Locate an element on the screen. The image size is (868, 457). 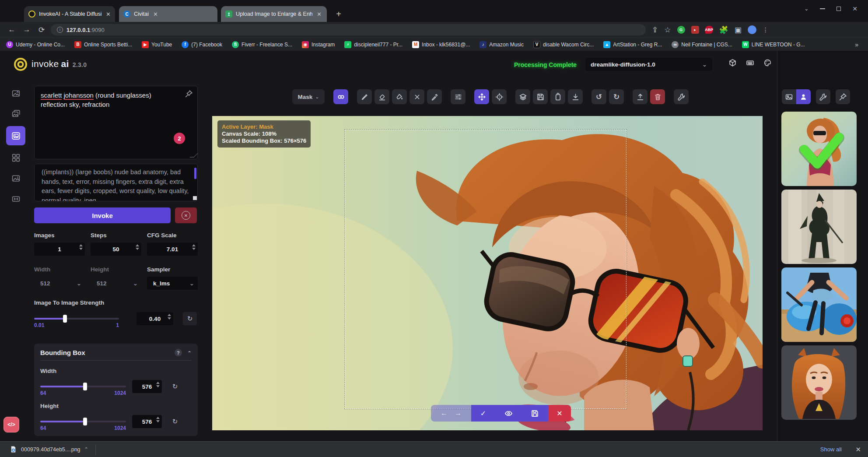
profile-avatar is located at coordinates (752, 30).